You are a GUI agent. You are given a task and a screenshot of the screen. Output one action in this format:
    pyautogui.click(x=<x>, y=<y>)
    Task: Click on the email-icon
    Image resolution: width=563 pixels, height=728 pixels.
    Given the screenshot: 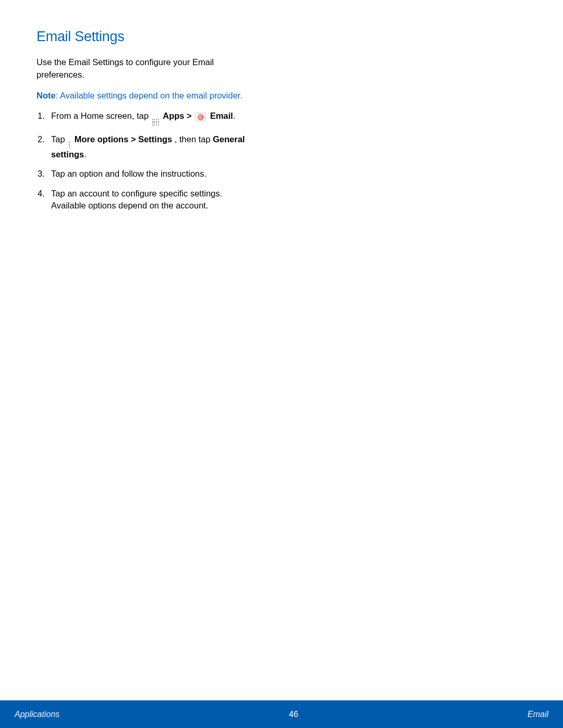 What is the action you would take?
    pyautogui.click(x=201, y=117)
    